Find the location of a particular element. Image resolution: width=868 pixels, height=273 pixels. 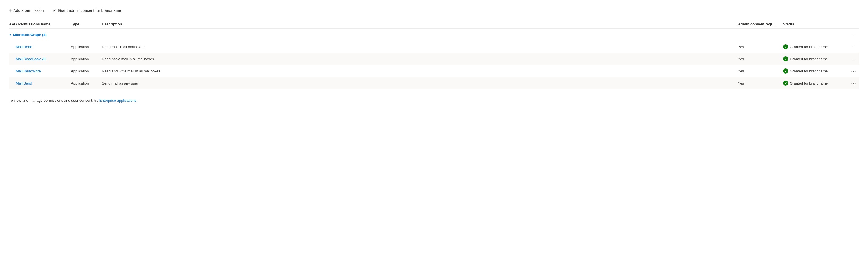

permission-name-cell: Mail.Send is located at coordinates (40, 83).